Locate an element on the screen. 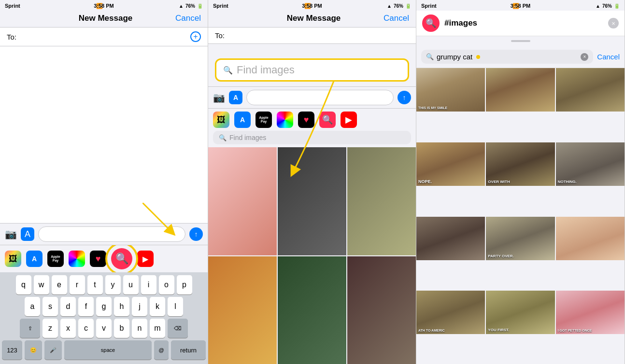 The height and width of the screenshot is (364, 625). panel3-close-button: × is located at coordinates (613, 23).